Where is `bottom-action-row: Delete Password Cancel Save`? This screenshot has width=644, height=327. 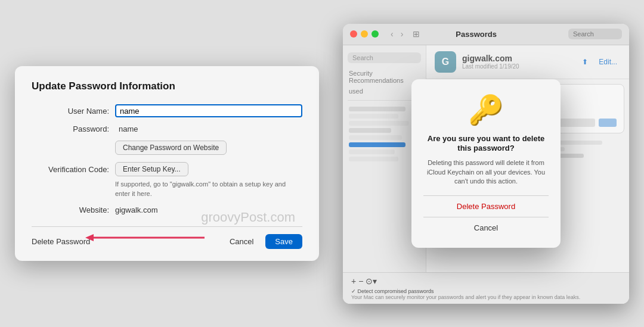
bottom-action-row: Delete Password Cancel Save is located at coordinates (167, 238).